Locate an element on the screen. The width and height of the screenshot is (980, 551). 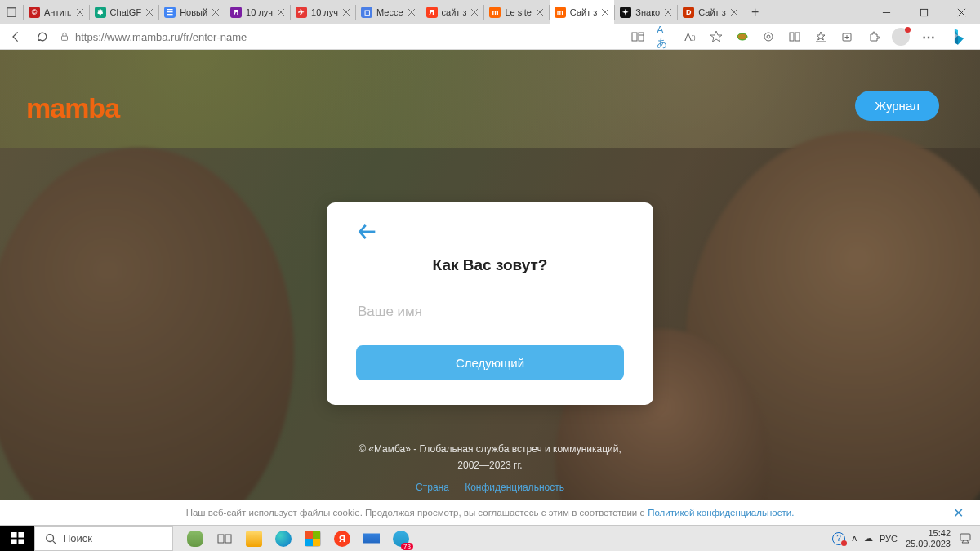
browser-tab: ☰Новый is located at coordinates (192, 12).